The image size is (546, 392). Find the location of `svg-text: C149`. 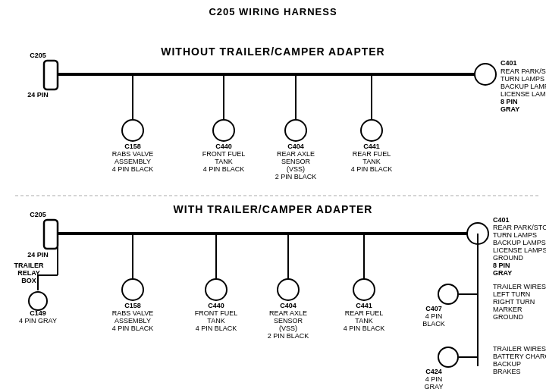

svg-text: C149 is located at coordinates (38, 313).